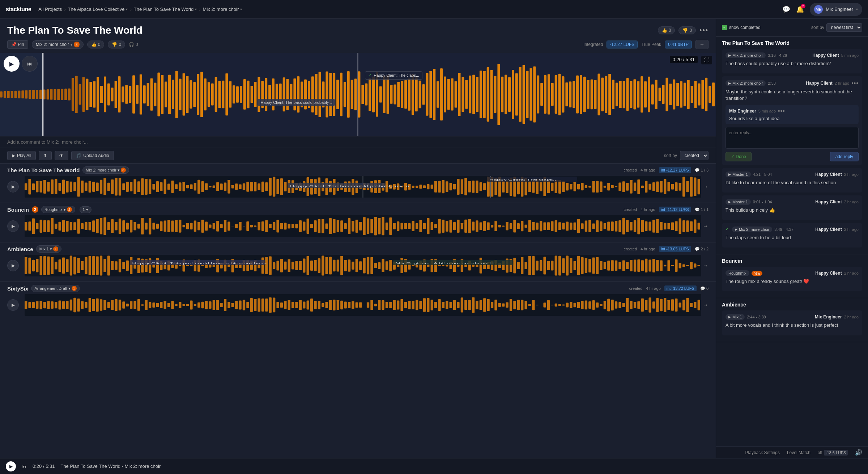 The height and width of the screenshot is (474, 868). I want to click on track-waveform-svg: Happy Client: The claps... Happy Client:…, so click(363, 187).